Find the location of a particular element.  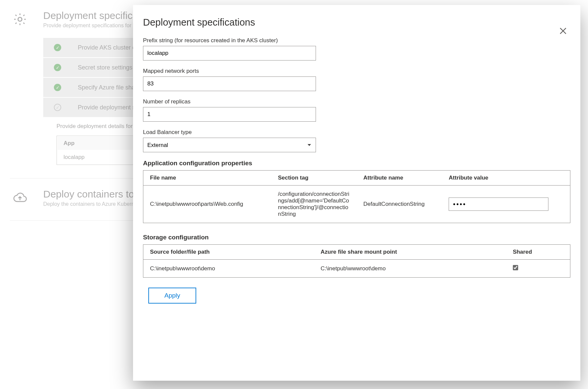

storage-col-shared: Shared is located at coordinates (538, 252).